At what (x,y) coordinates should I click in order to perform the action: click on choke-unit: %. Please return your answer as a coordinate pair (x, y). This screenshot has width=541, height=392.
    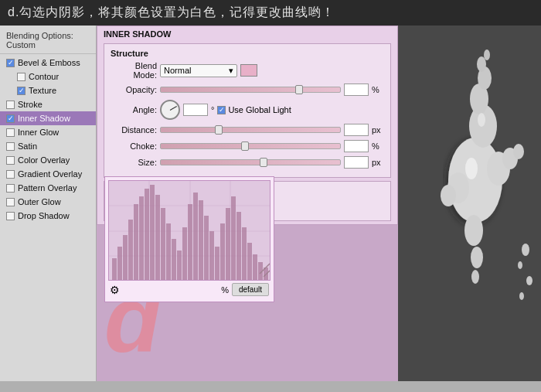
    Looking at the image, I should click on (378, 146).